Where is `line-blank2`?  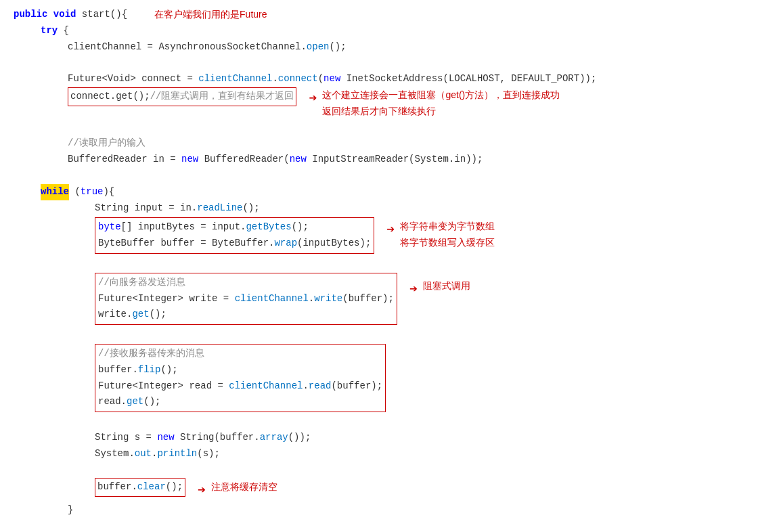
line-blank2 is located at coordinates (390, 128).